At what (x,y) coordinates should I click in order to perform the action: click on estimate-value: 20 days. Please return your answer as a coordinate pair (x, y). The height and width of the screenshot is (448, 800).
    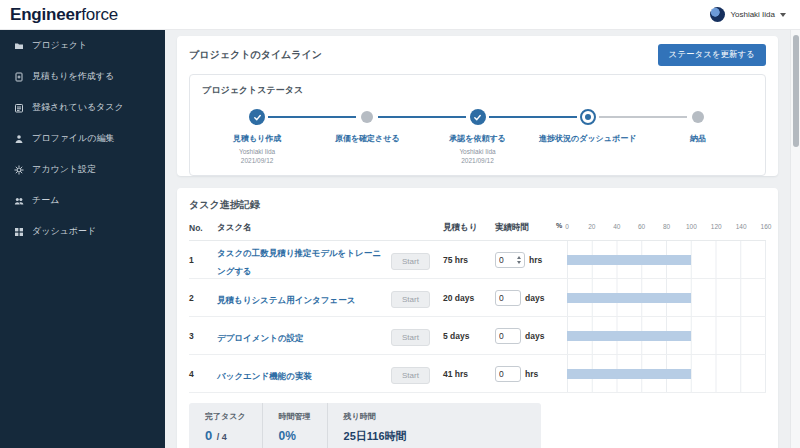
    Looking at the image, I should click on (466, 298).